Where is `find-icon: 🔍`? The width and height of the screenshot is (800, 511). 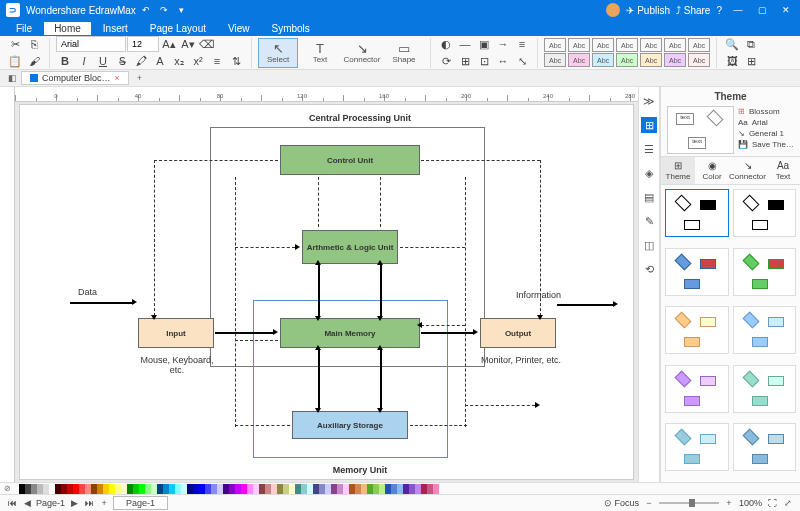
find-icon: 🔍 is located at coordinates (732, 44).